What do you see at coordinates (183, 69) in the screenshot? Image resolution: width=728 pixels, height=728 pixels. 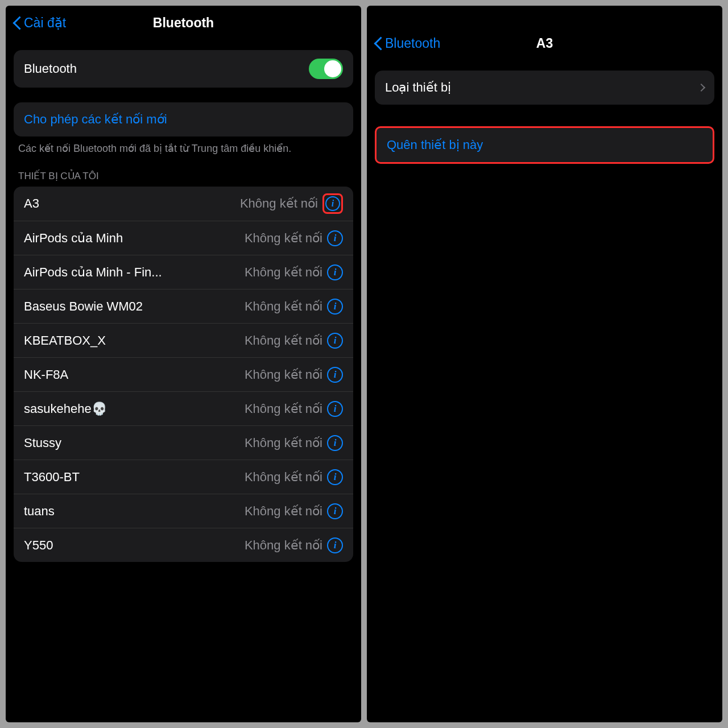 I see `bluetooth-toggle-row: Bluetooth` at bounding box center [183, 69].